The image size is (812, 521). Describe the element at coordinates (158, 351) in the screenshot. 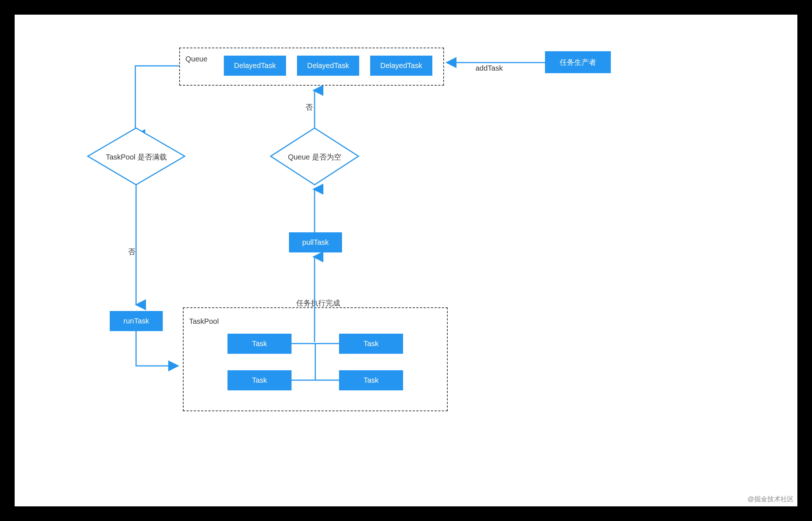

I see `arrow-runtask-to-taskpool` at that location.